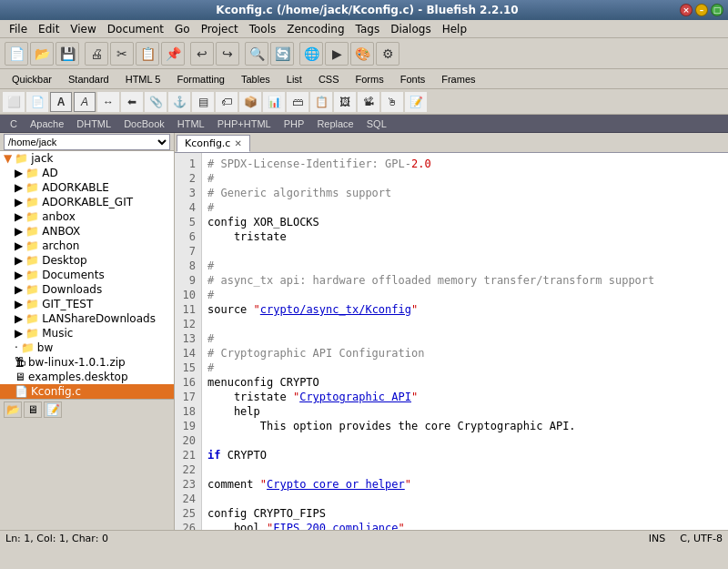  Describe the element at coordinates (250, 102) in the screenshot. I see `tb3-btn11: 📦` at that location.